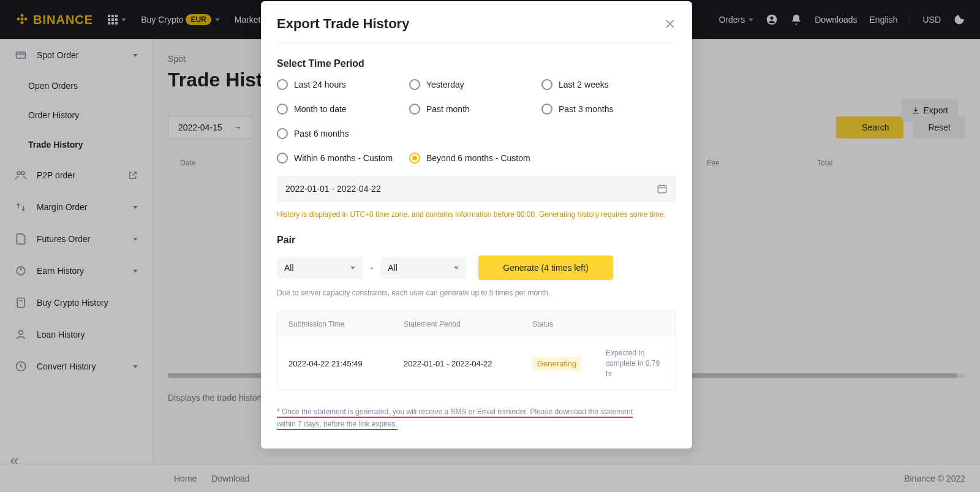  I want to click on status-table-row: 2022-04-22 21:45:49 2022-01-01 - 2022-04…, so click(477, 363).